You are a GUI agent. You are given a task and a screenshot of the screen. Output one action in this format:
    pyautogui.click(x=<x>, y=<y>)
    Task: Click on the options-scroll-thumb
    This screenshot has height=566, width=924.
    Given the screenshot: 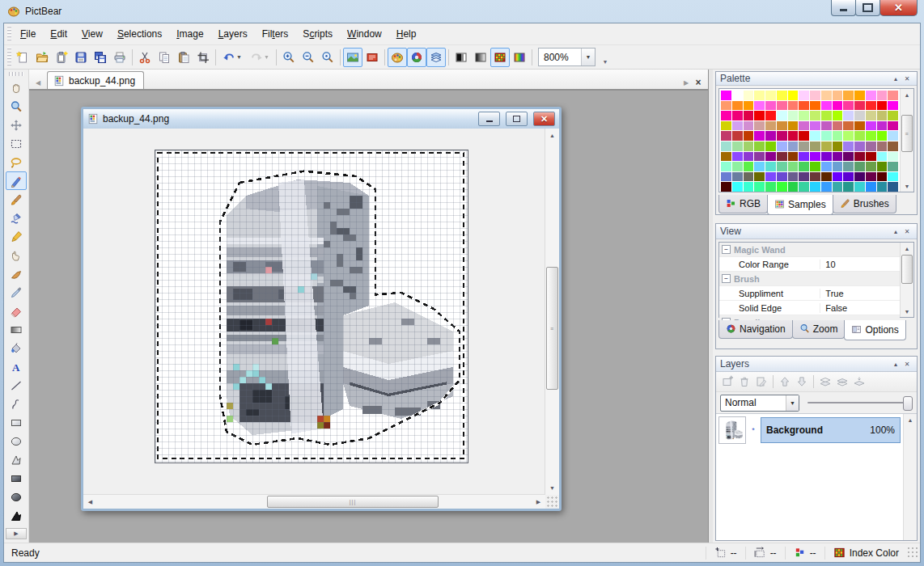 What is the action you would take?
    pyautogui.click(x=907, y=269)
    